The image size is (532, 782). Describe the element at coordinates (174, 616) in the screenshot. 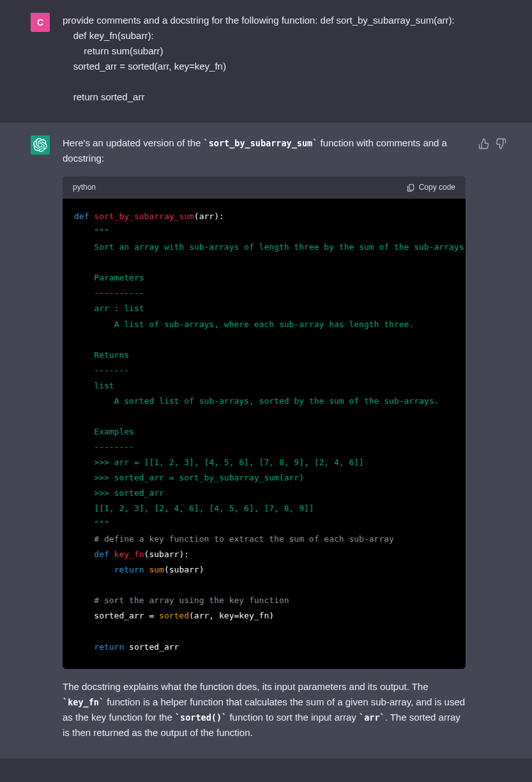

I see `code-token: sorted` at that location.